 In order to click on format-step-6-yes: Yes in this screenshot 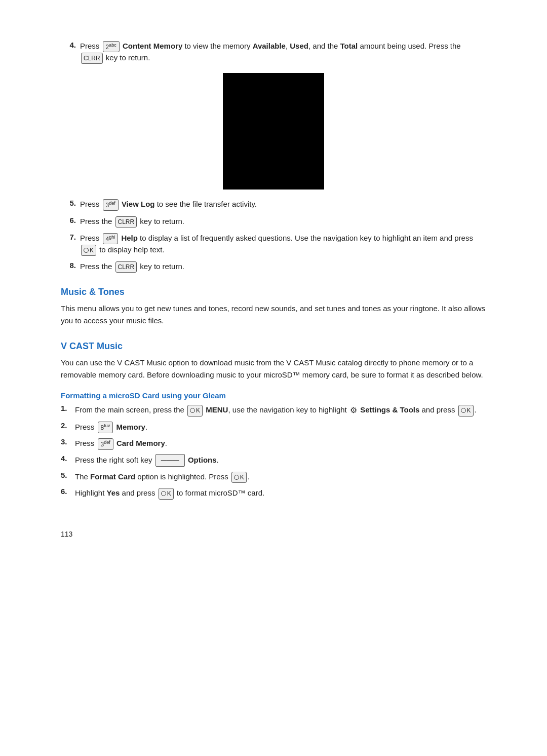, I will do `click(113, 493)`.